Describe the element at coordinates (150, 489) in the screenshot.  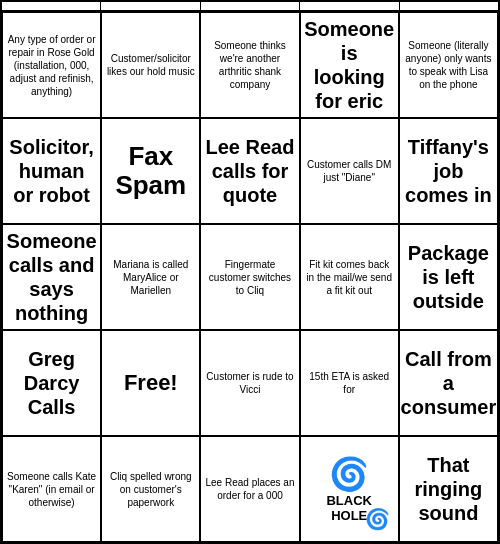
I see `cell-r4c1: Cliq spelled wrong on customer's paperwo…` at that location.